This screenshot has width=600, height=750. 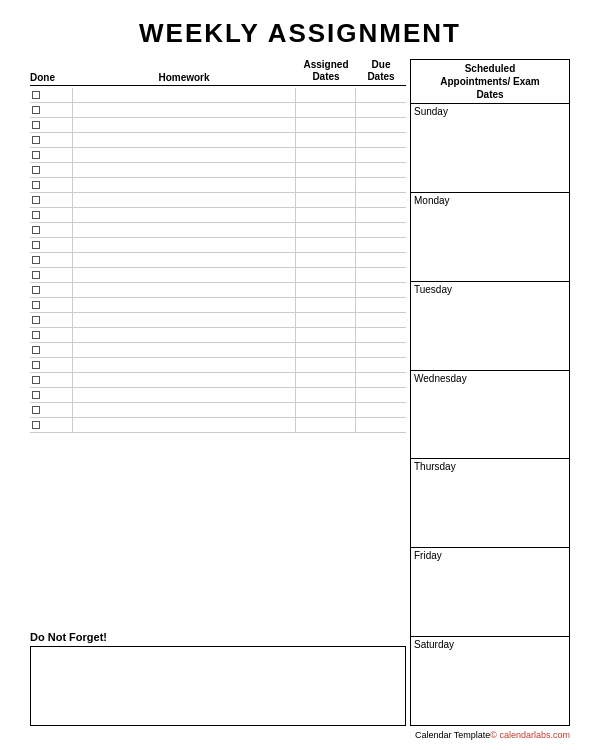 What do you see at coordinates (490, 326) in the screenshot?
I see `day-block: Tuesday` at bounding box center [490, 326].